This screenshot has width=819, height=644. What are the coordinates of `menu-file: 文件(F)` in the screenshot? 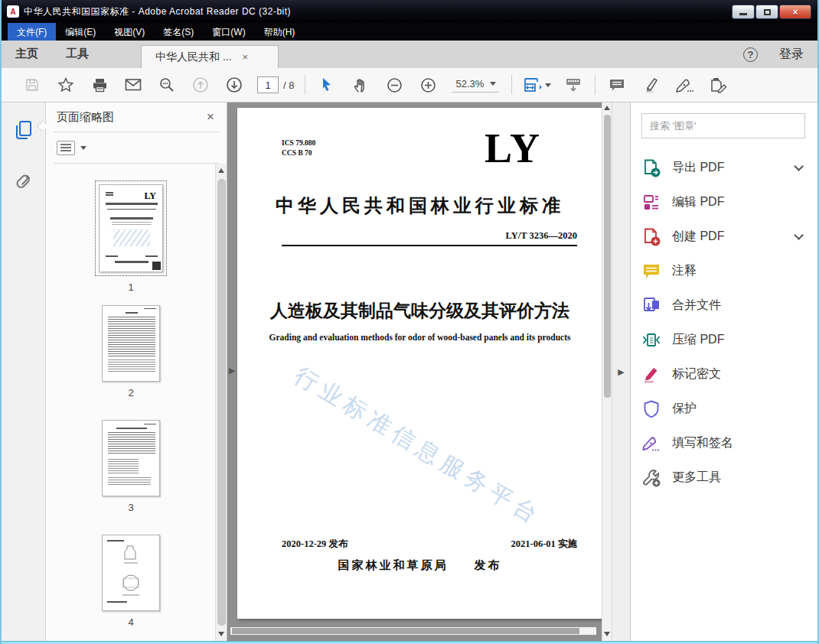 It's located at (32, 32).